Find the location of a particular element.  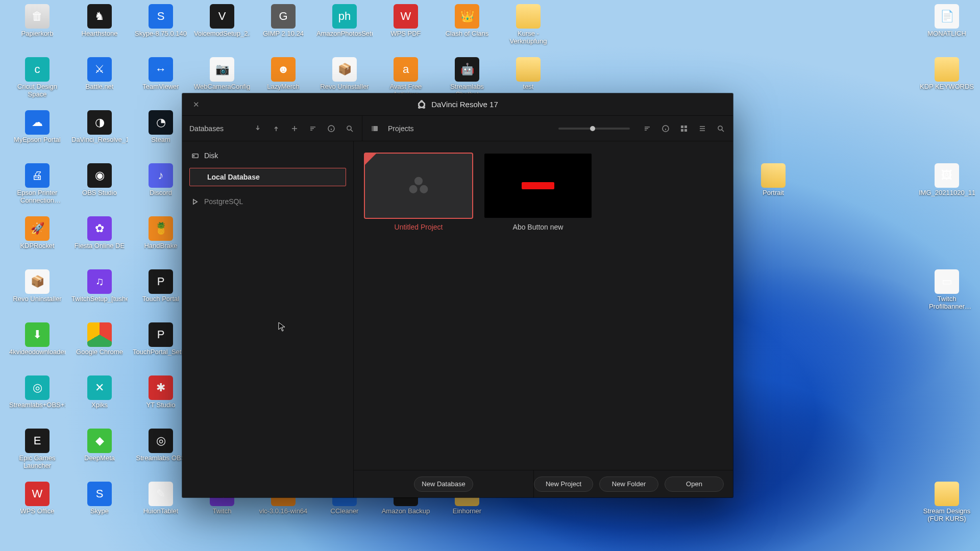

desktop-icon: WWPS Office is located at coordinates (37, 498).